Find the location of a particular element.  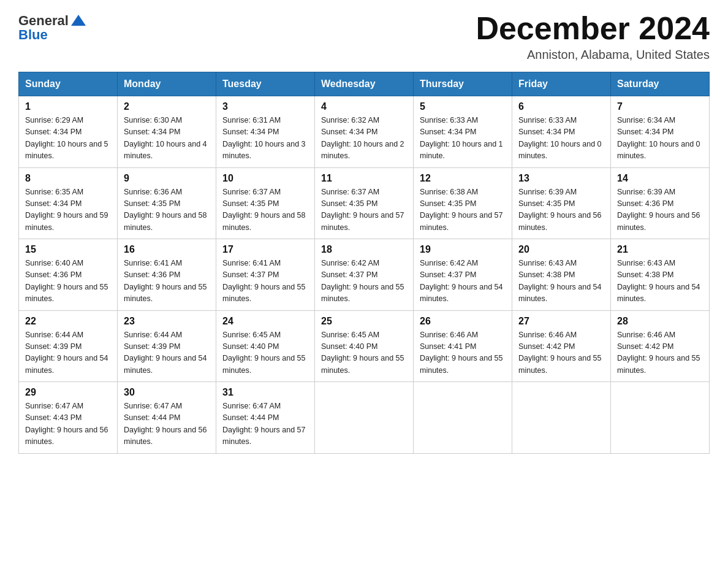

day-number: 11 is located at coordinates (364, 178).